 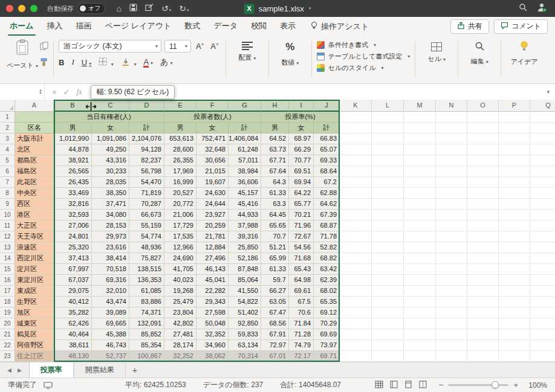 What do you see at coordinates (22, 92) in the screenshot?
I see `name-box: ▲▼` at bounding box center [22, 92].